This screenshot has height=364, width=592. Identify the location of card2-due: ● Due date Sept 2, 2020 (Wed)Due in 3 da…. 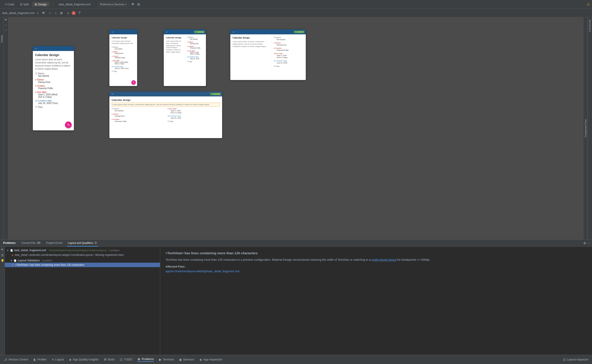
(123, 62).